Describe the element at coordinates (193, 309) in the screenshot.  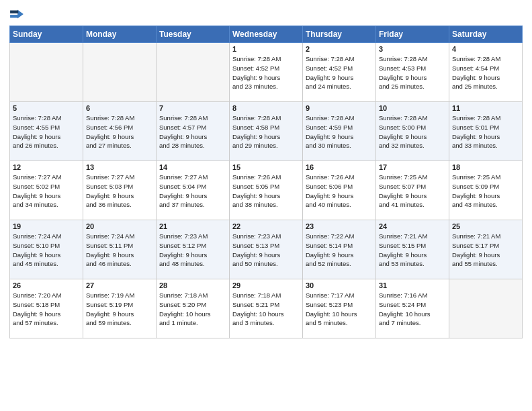
I see `day-cell-28: 28Sunrise: 7:18 AM Sunset: 5:20 PM Dayli…` at that location.